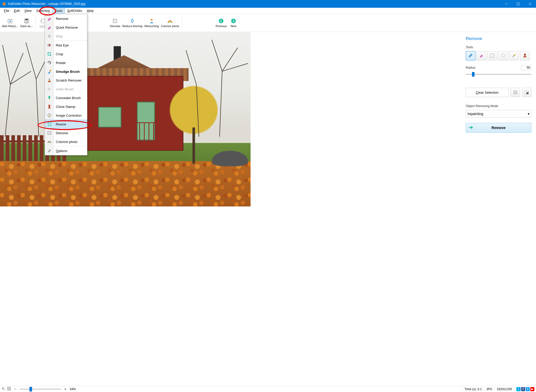 This screenshot has width=536, height=392. What do you see at coordinates (46, 4) in the screenshot?
I see `window-title: SoftOrbits Photo Retoucher - cottage-297…` at bounding box center [46, 4].